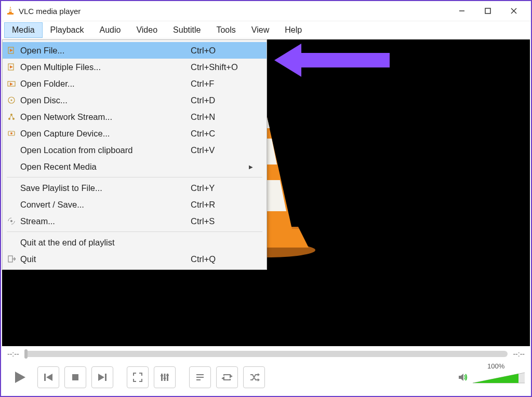 The width and height of the screenshot is (532, 397). Describe the element at coordinates (75, 377) in the screenshot. I see `stop-button` at that location.